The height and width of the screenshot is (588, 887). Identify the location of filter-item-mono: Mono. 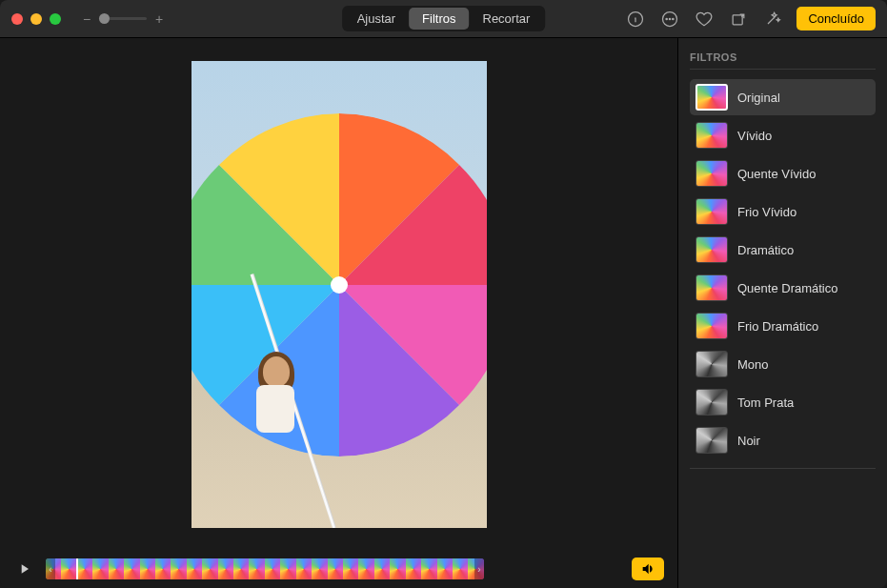
(783, 364).